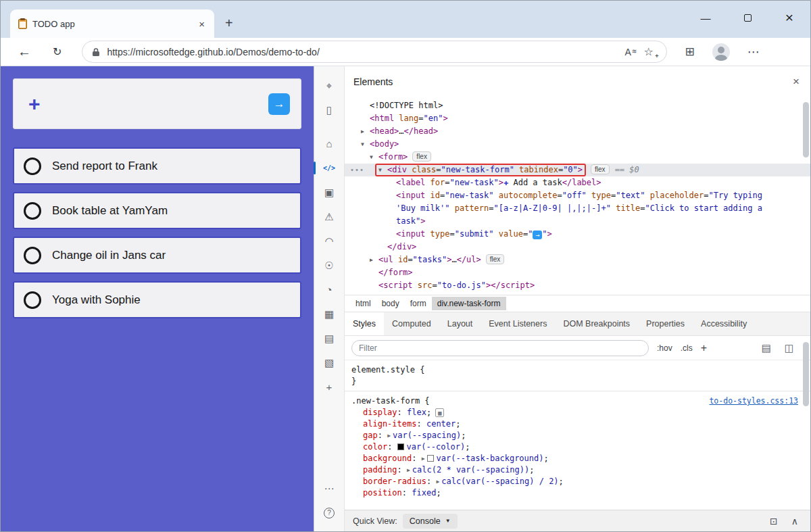 The image size is (811, 532). I want to click on back-button: ←, so click(24, 51).